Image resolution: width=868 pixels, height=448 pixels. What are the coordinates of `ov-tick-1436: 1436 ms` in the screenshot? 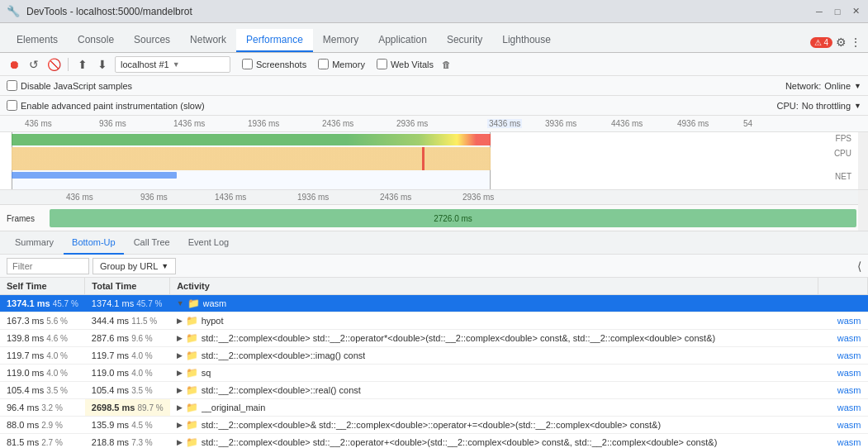 It's located at (230, 197).